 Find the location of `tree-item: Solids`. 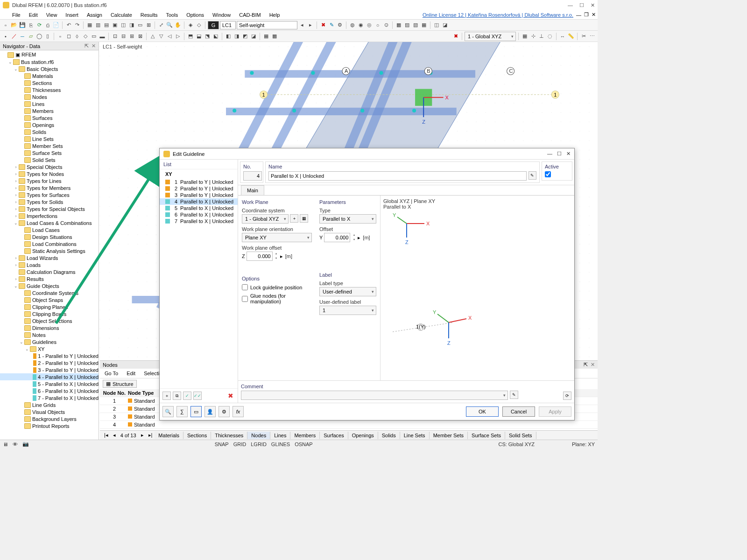

tree-item: Solids is located at coordinates (49, 132).